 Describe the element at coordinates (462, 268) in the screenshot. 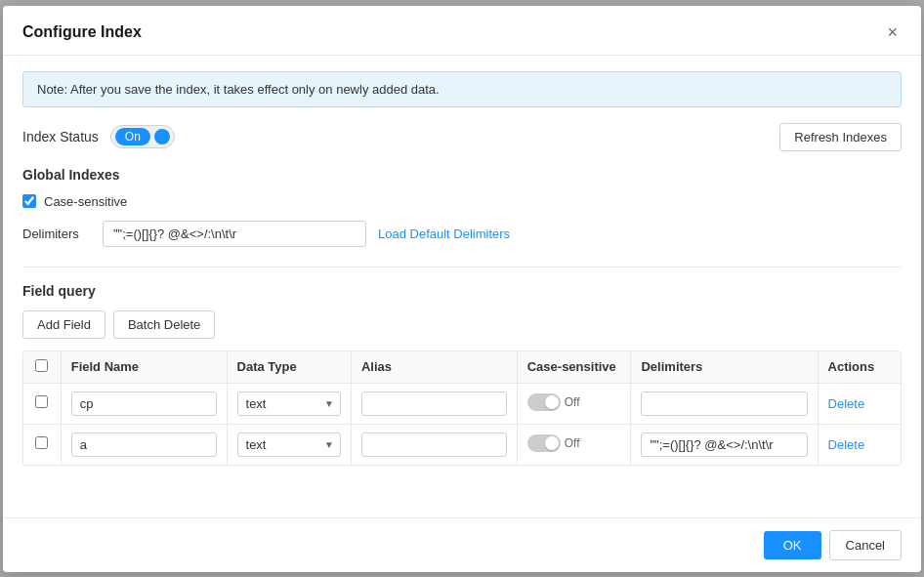

I see `section-divider` at that location.